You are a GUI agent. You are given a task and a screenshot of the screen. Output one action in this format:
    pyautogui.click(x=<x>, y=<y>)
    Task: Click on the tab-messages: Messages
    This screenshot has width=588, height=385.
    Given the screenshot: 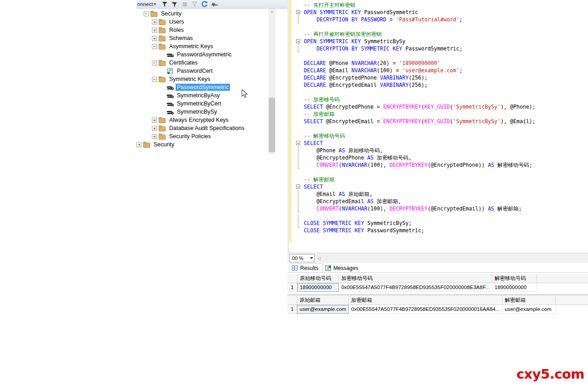 What is the action you would take?
    pyautogui.click(x=342, y=268)
    